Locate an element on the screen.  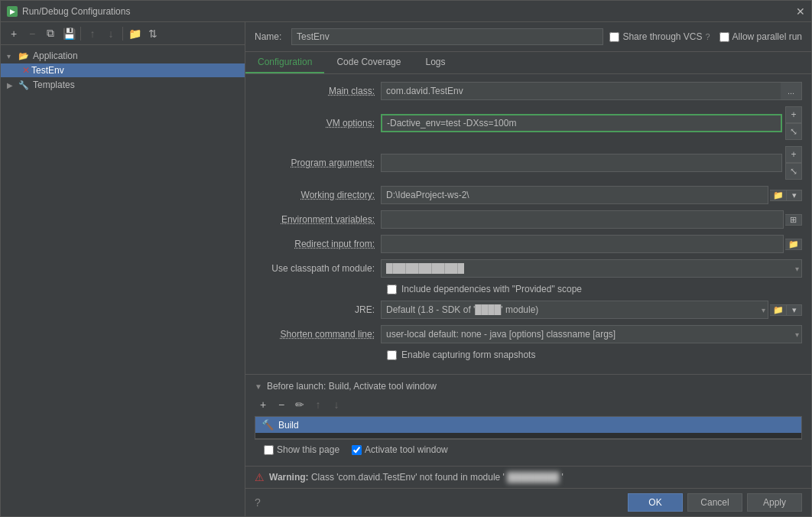
vm-options-label: VM options: is located at coordinates (318, 123).